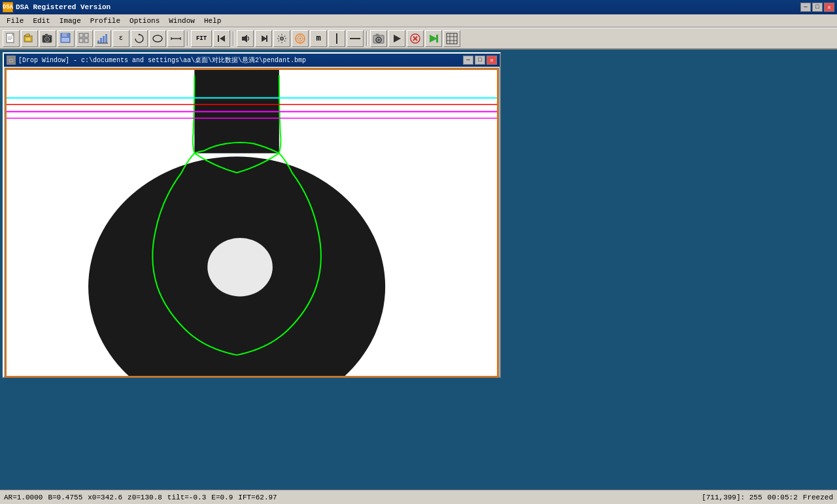 This screenshot has height=504, width=837. I want to click on menu-window: Window, so click(182, 21).